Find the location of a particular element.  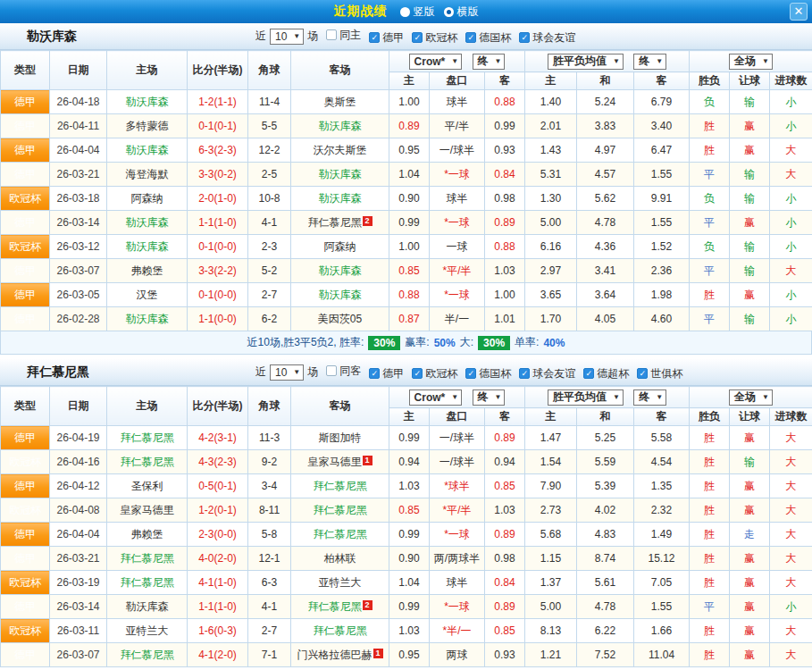

corners-cell: 6-2 is located at coordinates (270, 320).